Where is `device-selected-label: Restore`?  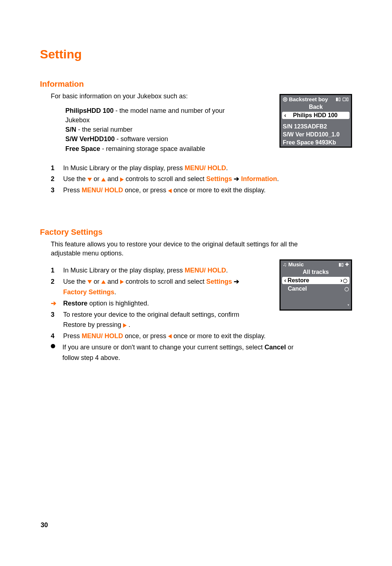 device-selected-label: Restore is located at coordinates (298, 280).